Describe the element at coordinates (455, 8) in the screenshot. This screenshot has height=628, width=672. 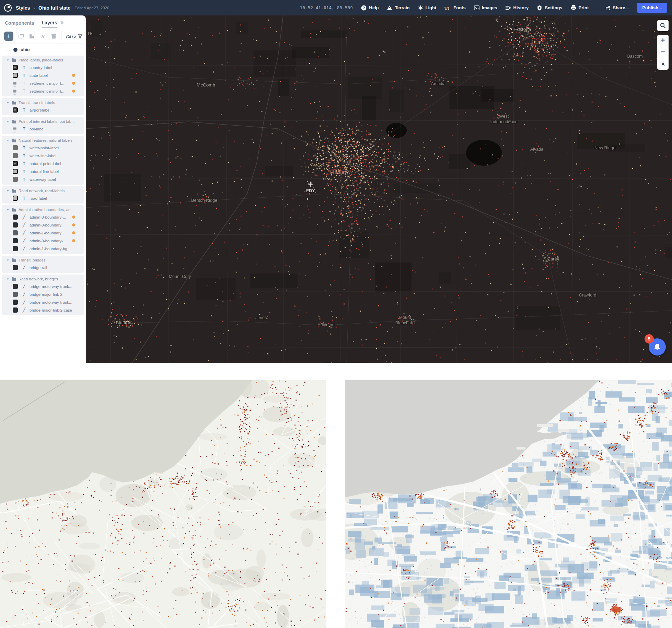
I see `fonts-button: TtFonts` at that location.